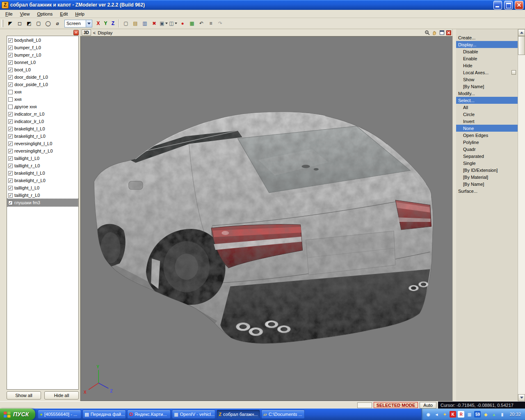  I want to click on command-item: Display..., so click(487, 44).